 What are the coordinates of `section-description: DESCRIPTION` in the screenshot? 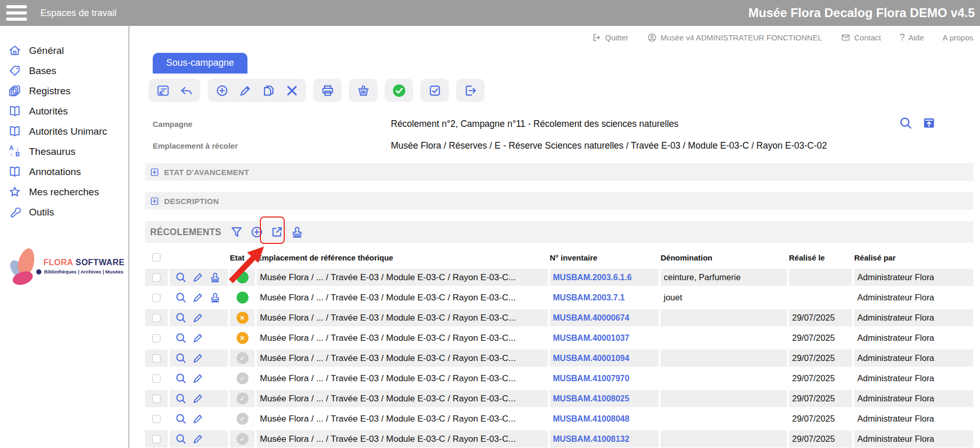 It's located at (559, 201).